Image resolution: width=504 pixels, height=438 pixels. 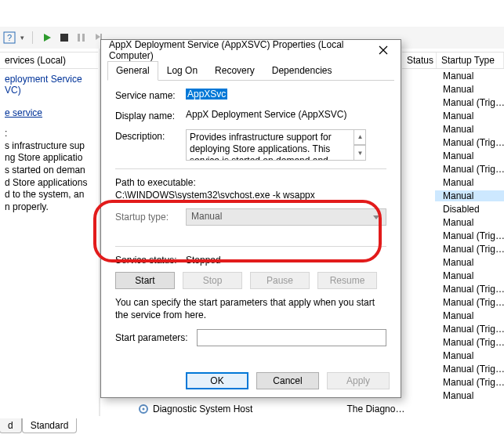 I want to click on path-label: Path to executable:, so click(x=251, y=183).